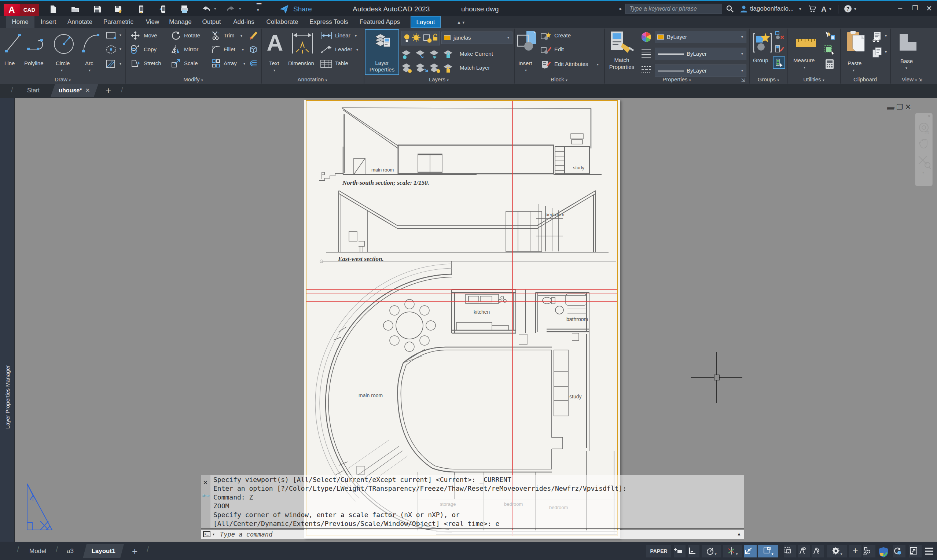 This screenshot has width=937, height=560. What do you see at coordinates (891, 107) in the screenshot?
I see `drawing-minimize-icon: ▬` at bounding box center [891, 107].